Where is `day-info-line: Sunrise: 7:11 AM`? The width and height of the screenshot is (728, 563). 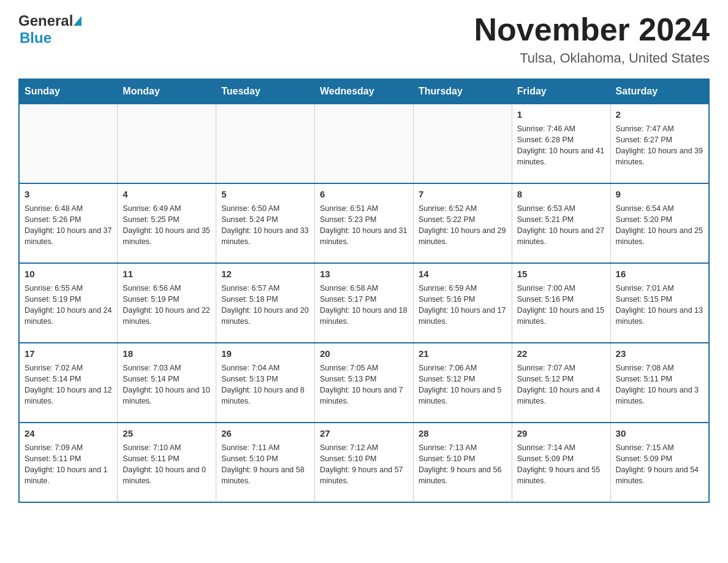
day-info-line: Sunrise: 7:11 AM is located at coordinates (265, 448).